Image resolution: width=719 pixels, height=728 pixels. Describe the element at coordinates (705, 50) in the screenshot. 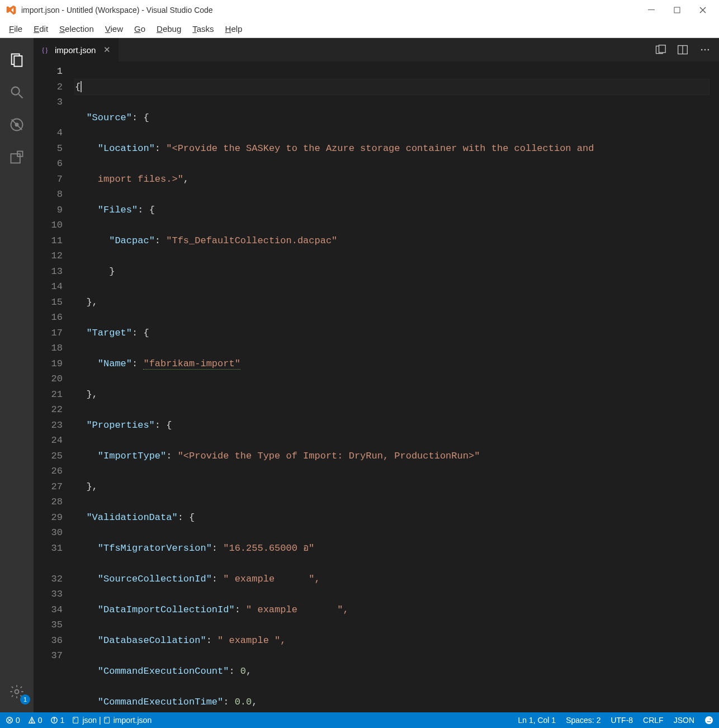

I see `more-actions-icon` at that location.